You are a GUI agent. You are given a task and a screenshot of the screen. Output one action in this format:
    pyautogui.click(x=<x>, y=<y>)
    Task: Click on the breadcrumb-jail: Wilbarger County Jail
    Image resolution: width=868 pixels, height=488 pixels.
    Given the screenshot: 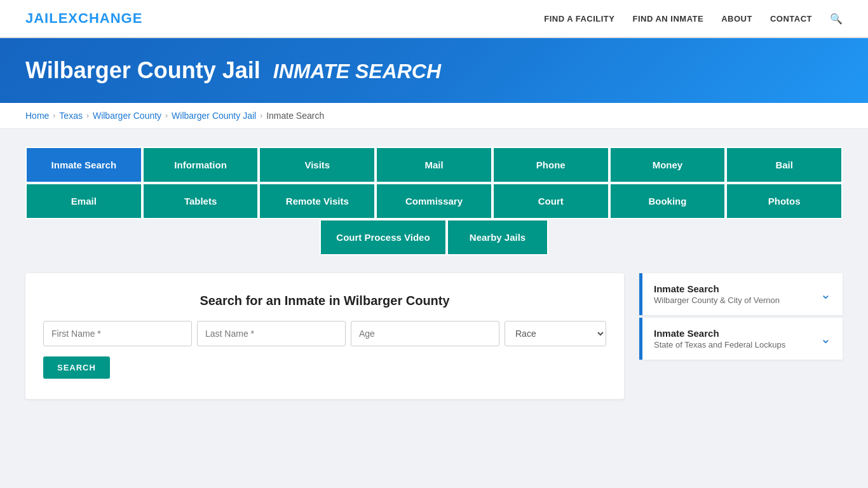 What is the action you would take?
    pyautogui.click(x=214, y=116)
    